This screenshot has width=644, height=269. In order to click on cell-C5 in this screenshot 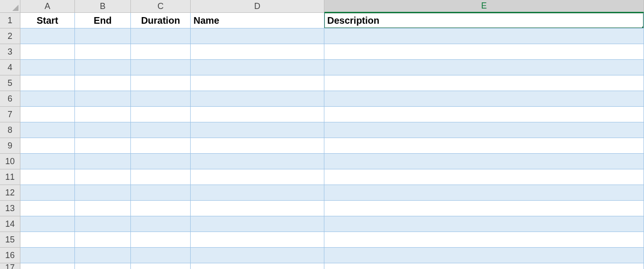, I will do `click(161, 83)`.